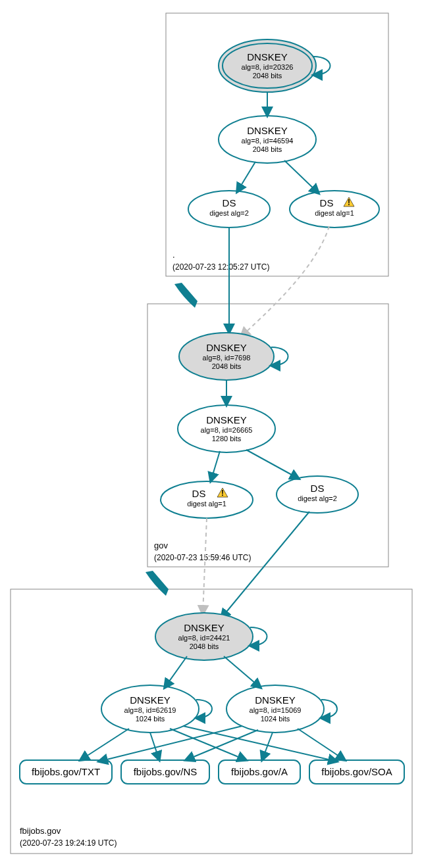  I want to click on edge-root-zsk-to-ds1, so click(302, 177).